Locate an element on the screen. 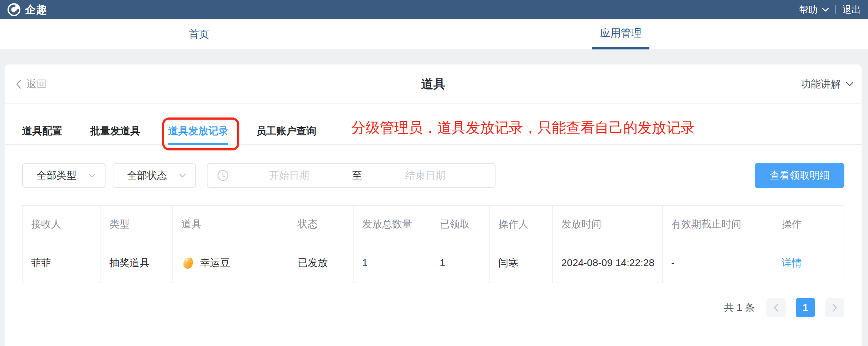 The height and width of the screenshot is (346, 868). filter-row: 全部类型 全部状态 开始日期 至 结束日期 查看领取明细 is located at coordinates (433, 176).